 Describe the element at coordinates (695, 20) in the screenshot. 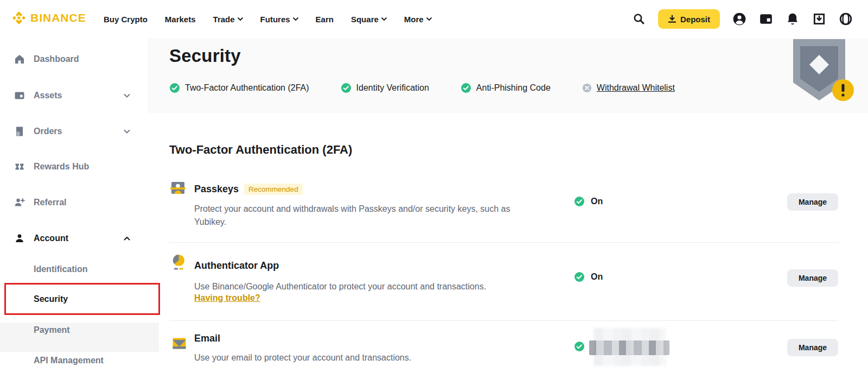

I see `deposit-label: Deposit` at that location.